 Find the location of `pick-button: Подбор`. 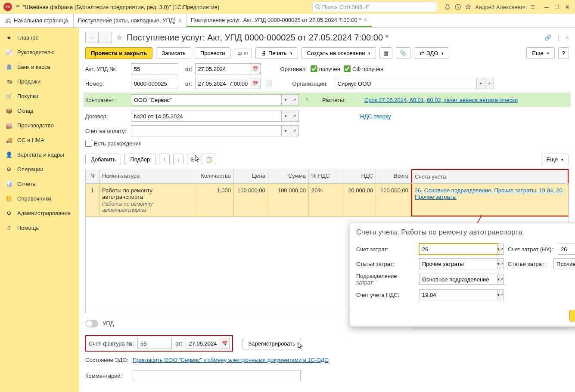

pick-button: Подбор is located at coordinates (140, 159).